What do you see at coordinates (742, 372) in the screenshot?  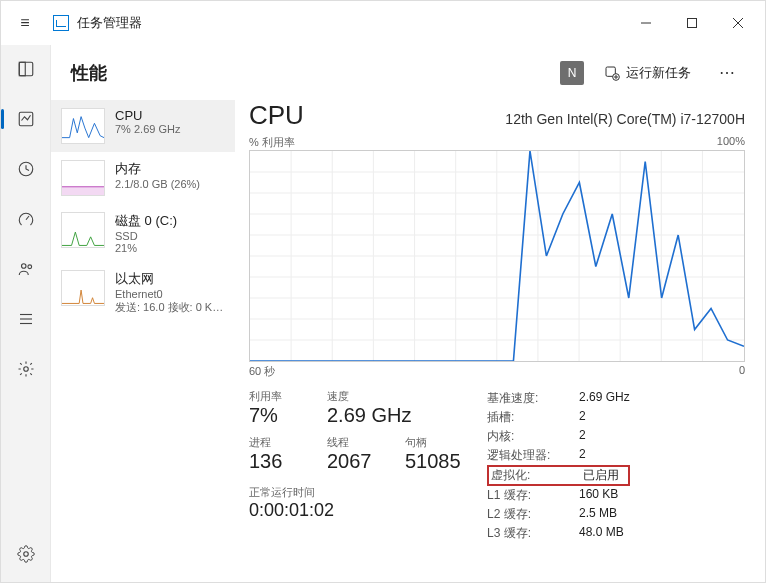 I see `chart-x-end: 0` at bounding box center [742, 372].